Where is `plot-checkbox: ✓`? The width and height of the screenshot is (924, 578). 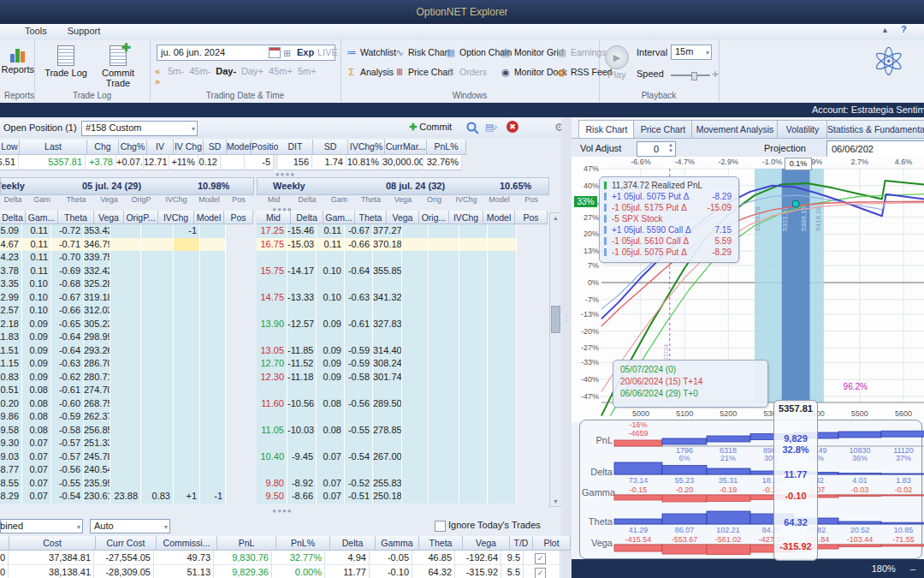
plot-checkbox: ✓ is located at coordinates (541, 573).